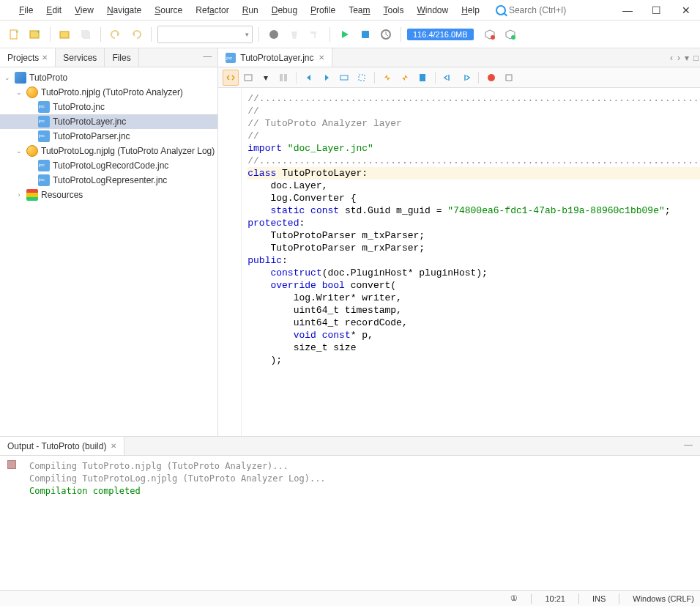 Image resolution: width=700 pixels, height=606 pixels. Describe the element at coordinates (441, 34) in the screenshot. I see `memory-indicator: 116.4/216.0MB` at that location.